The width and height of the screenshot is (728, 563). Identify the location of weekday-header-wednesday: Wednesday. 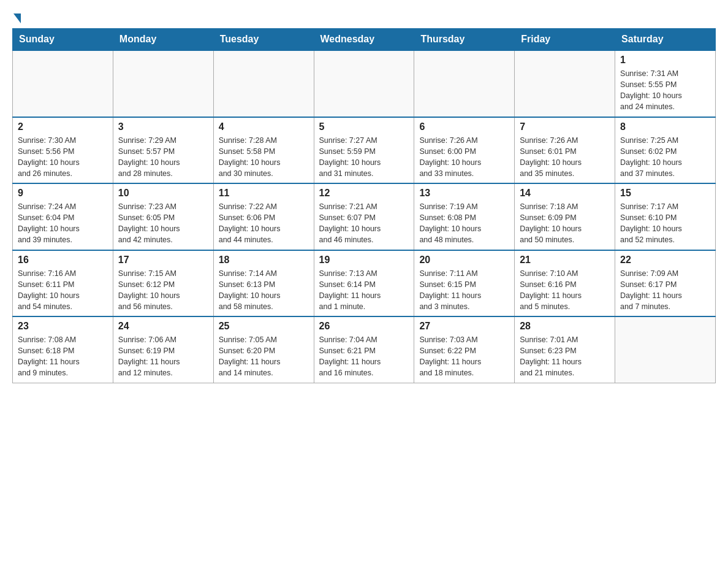
(364, 40).